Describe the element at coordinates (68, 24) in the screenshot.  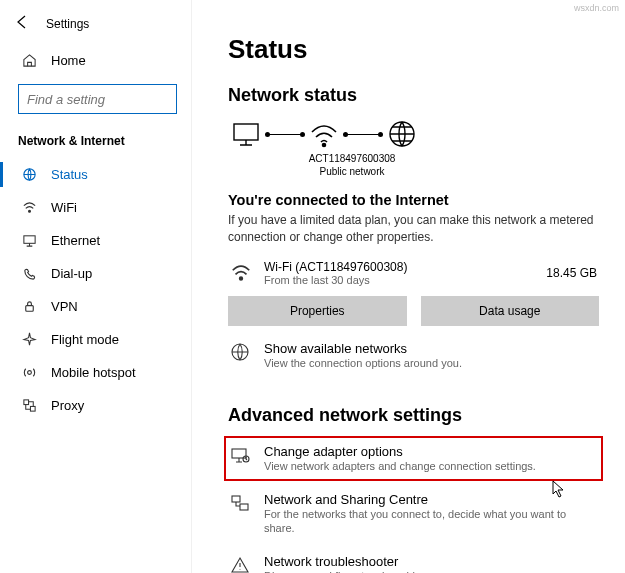
I see `settings-title: Settings` at that location.